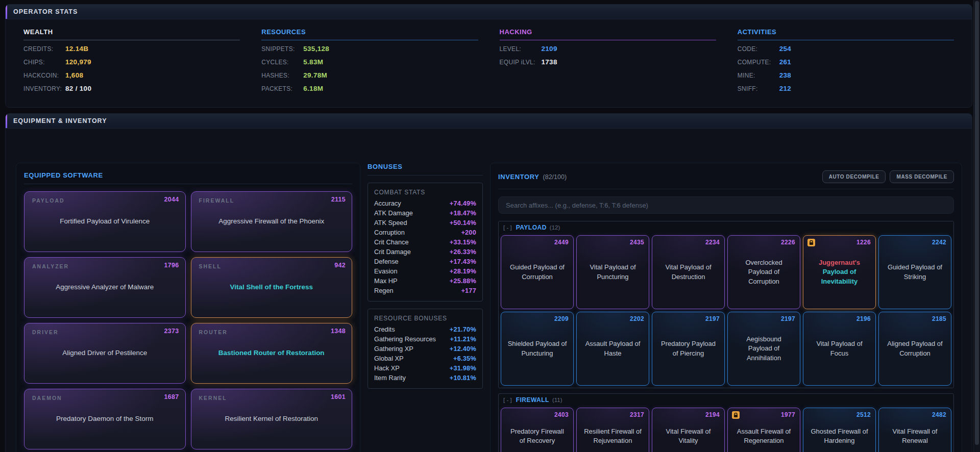 This screenshot has width=980, height=452. Describe the element at coordinates (688, 349) in the screenshot. I see `inventory-item-card: 2197 Predatory Payload of Piercing` at that location.